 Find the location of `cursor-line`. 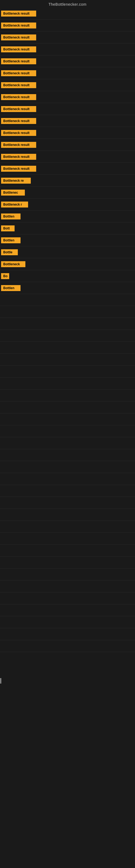

cursor-line is located at coordinates (1, 681).